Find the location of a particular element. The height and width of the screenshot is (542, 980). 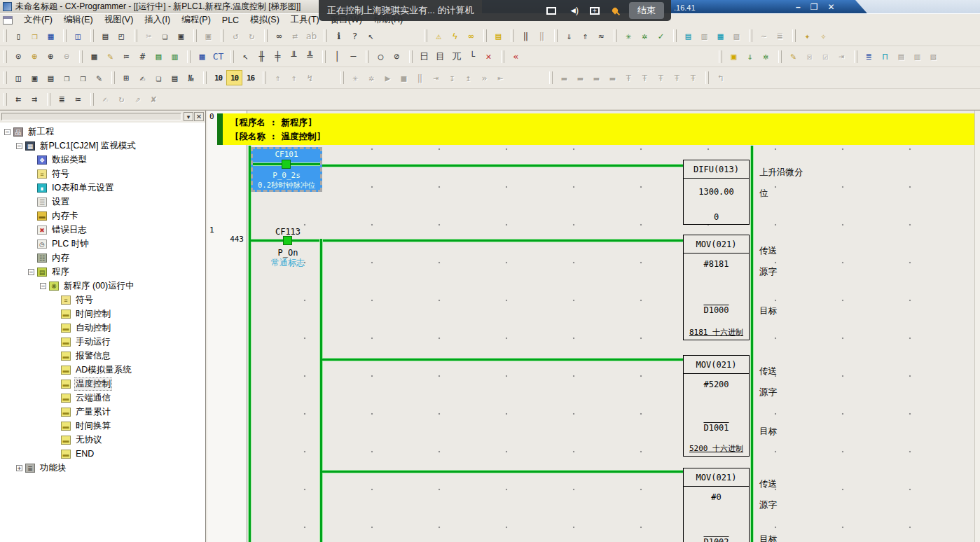

monitor-signed-decimal-button: 10 is located at coordinates (234, 78).